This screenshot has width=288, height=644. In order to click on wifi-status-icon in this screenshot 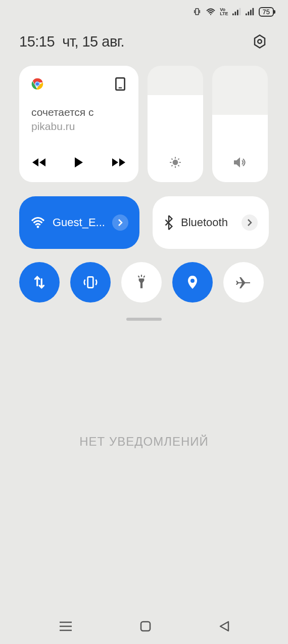, I will do `click(211, 12)`.